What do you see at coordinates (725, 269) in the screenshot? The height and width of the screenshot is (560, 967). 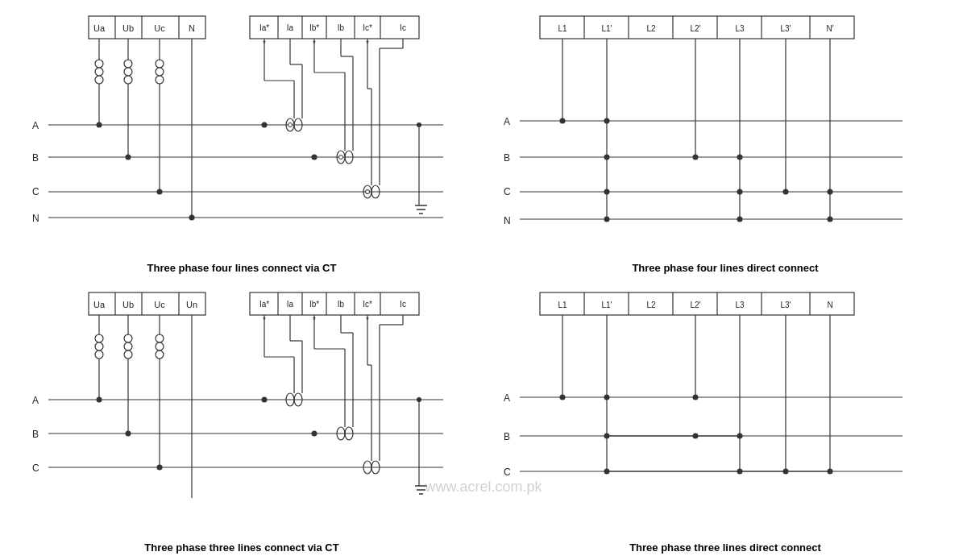 I see `caption-top-right: Three phase four lines direct connect` at bounding box center [725, 269].